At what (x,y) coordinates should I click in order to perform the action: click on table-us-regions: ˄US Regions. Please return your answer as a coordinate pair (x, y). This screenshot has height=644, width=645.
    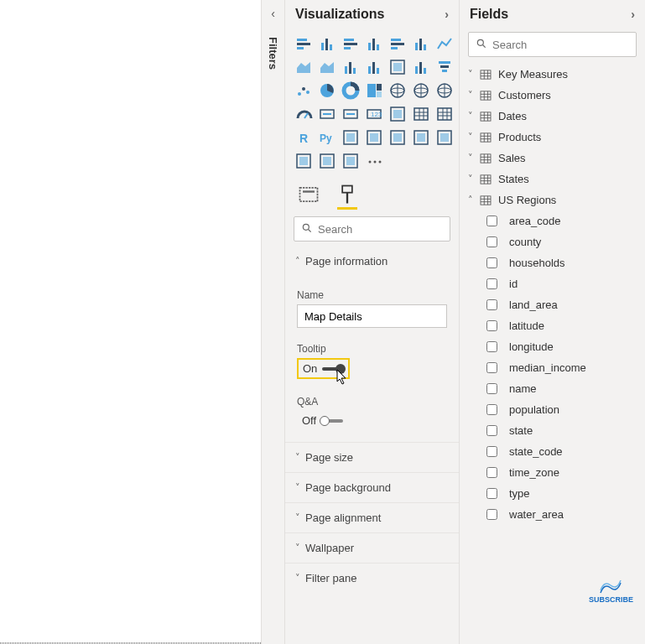
    Looking at the image, I should click on (552, 200).